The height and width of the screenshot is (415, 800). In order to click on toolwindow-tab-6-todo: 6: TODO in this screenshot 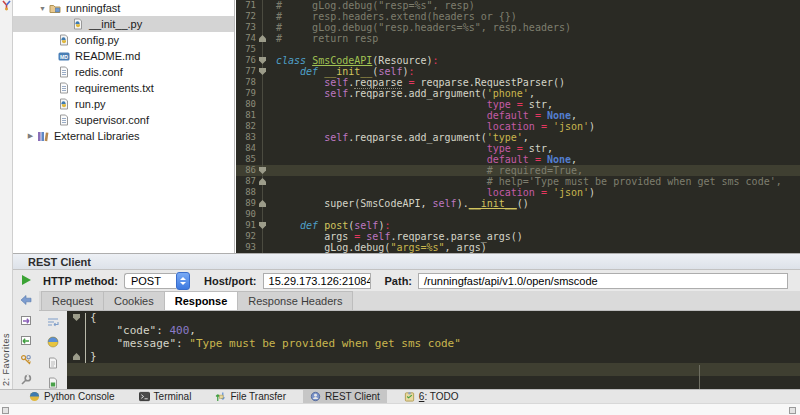, I will do `click(432, 397)`.